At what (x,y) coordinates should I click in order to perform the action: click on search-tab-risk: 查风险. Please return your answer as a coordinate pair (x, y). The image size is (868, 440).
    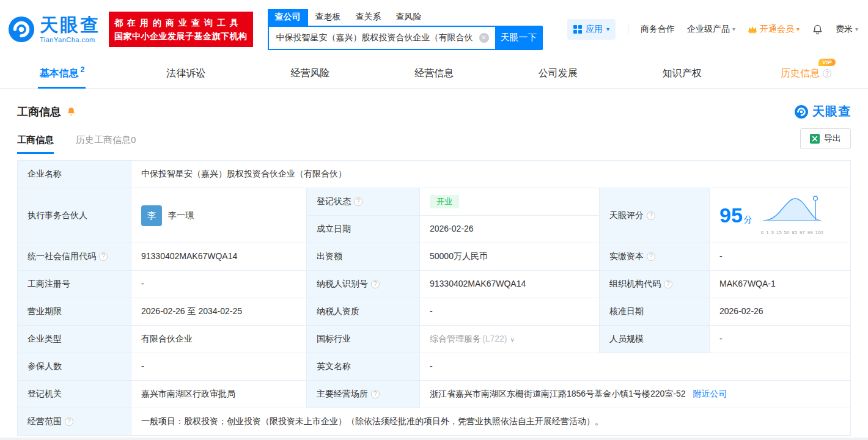
    Looking at the image, I should click on (409, 17).